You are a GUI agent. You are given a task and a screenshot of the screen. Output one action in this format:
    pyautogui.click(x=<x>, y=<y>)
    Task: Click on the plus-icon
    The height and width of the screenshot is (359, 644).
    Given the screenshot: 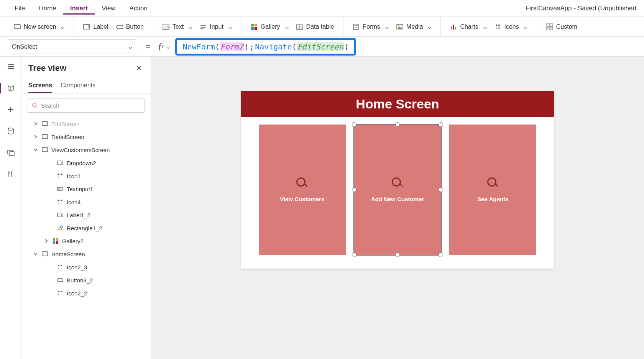 What is the action you would take?
    pyautogui.click(x=11, y=110)
    